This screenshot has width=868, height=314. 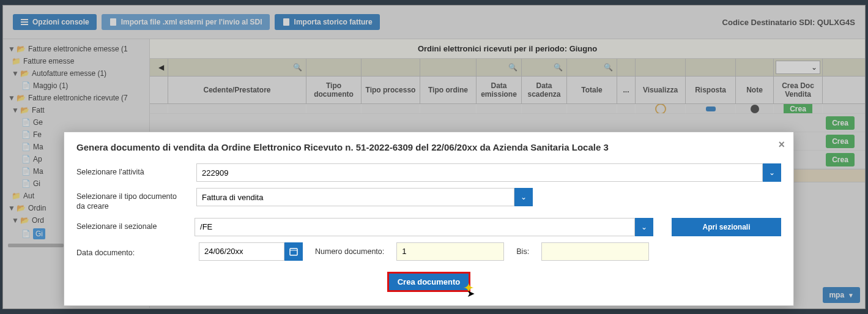 What do you see at coordinates (782, 144) in the screenshot?
I see `close-icon: ×` at bounding box center [782, 144].